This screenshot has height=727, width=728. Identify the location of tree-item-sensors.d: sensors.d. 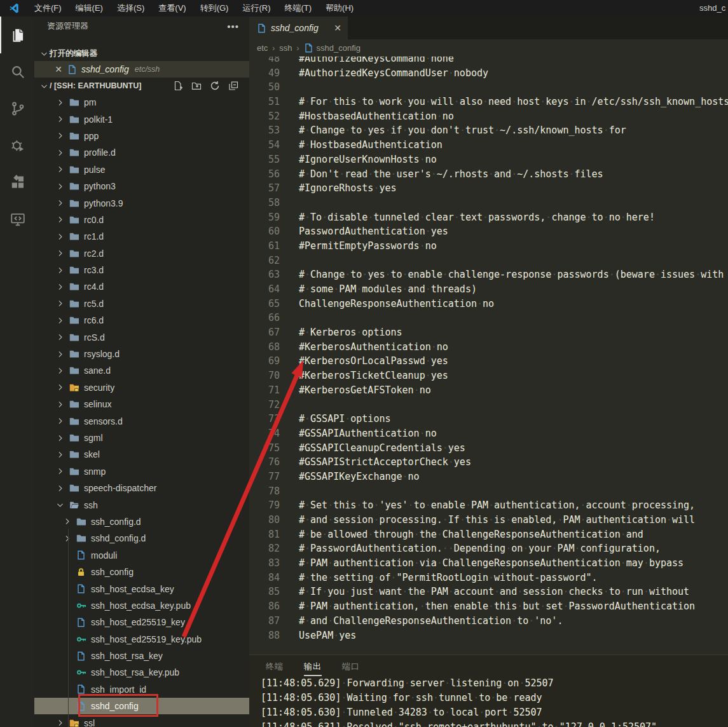
(142, 421).